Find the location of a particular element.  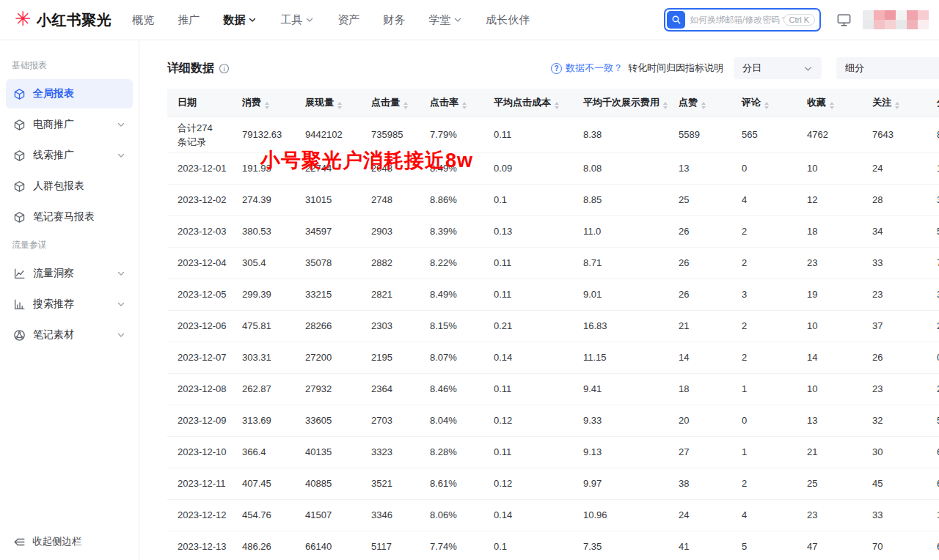

info-icon is located at coordinates (224, 69).